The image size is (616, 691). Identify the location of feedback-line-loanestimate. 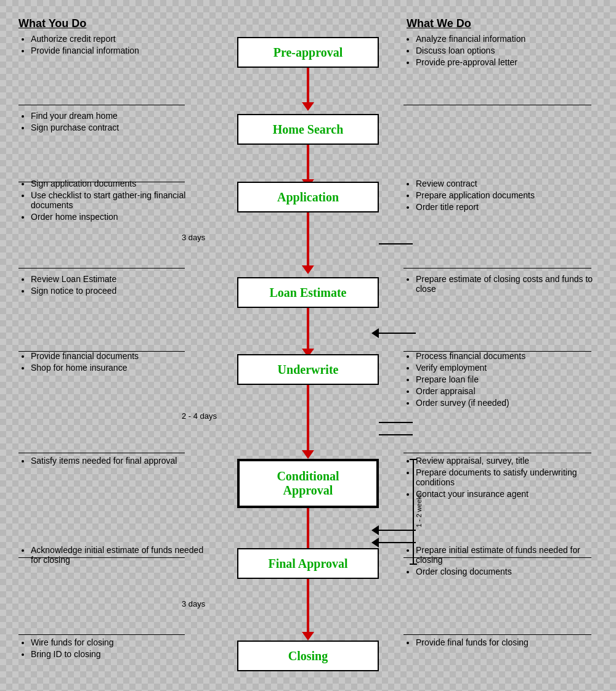
(397, 333).